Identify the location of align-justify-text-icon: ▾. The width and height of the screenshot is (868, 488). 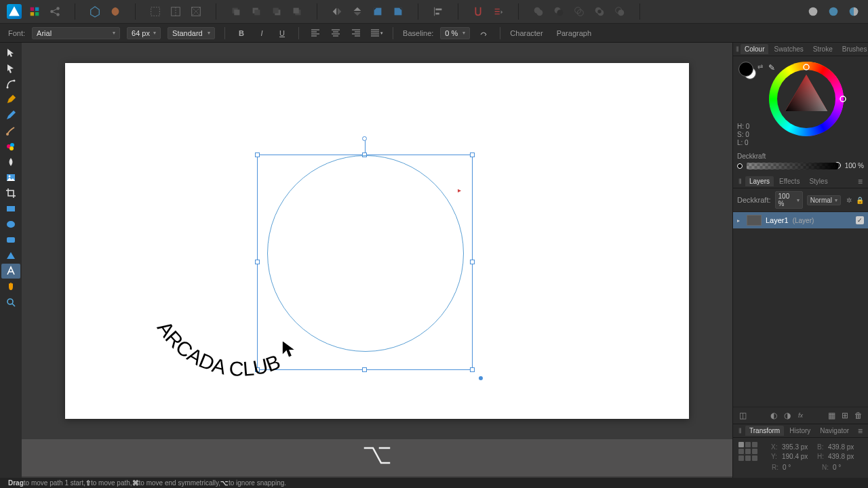
(376, 33).